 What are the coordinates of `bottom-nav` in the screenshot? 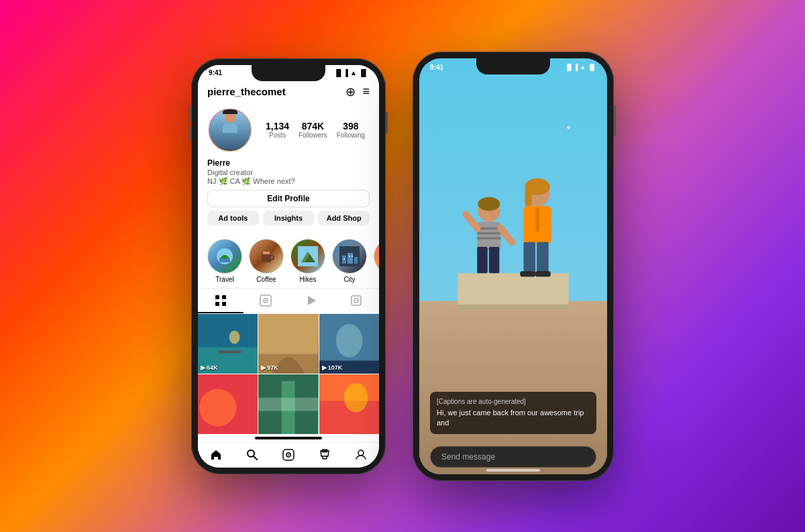 It's located at (288, 455).